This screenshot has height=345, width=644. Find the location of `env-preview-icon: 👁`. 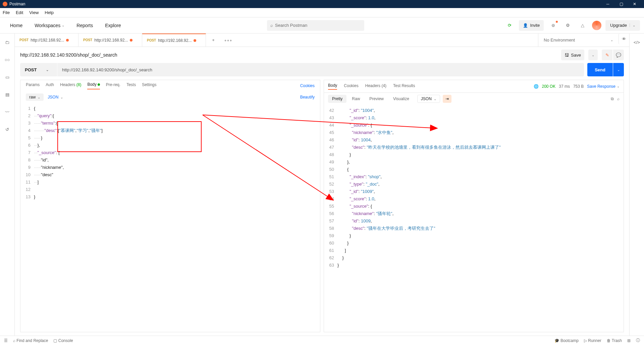

env-preview-icon: 👁 is located at coordinates (624, 39).